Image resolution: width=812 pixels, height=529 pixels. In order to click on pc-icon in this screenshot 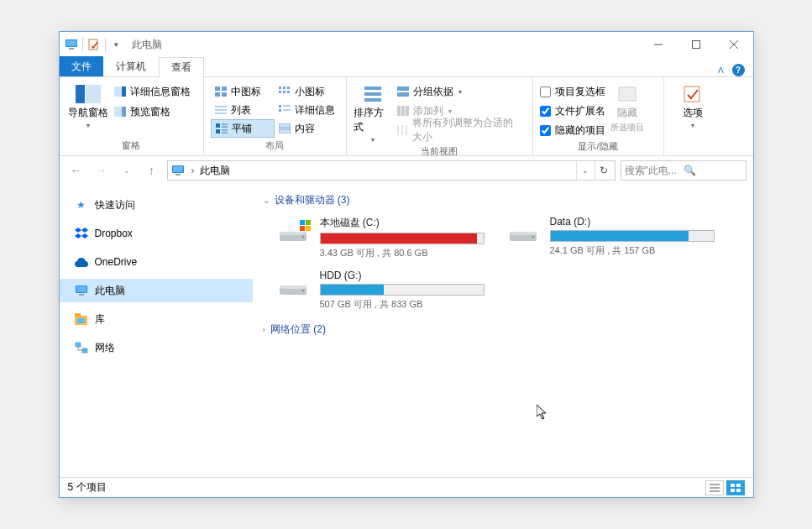, I will do `click(71, 45)`.